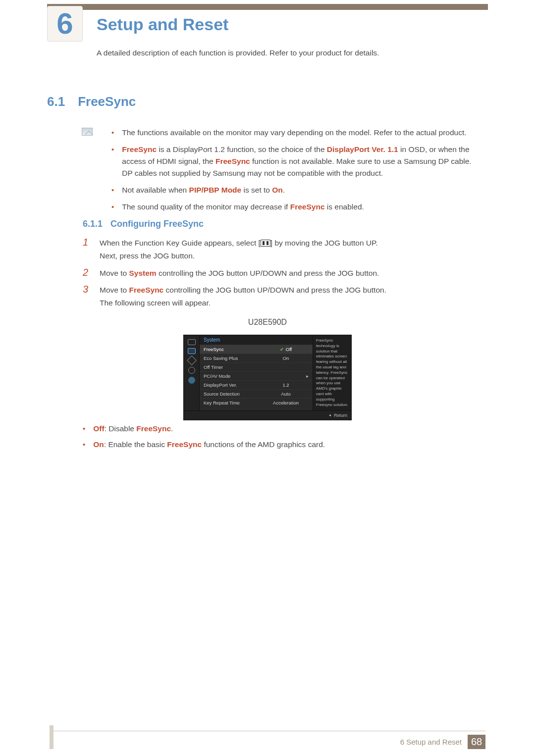  Describe the element at coordinates (282, 350) in the screenshot. I see `check-icon: ✔` at that location.